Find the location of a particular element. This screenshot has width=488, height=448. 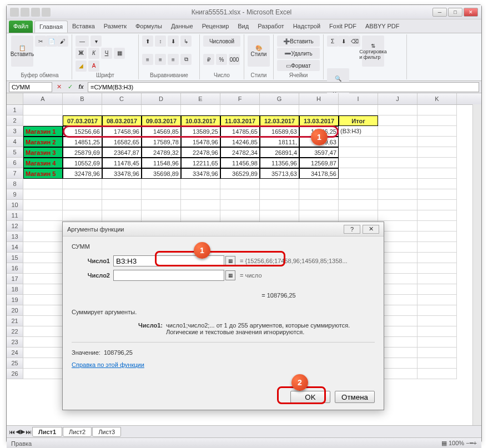

row-header-14: 14 is located at coordinates (15, 248).